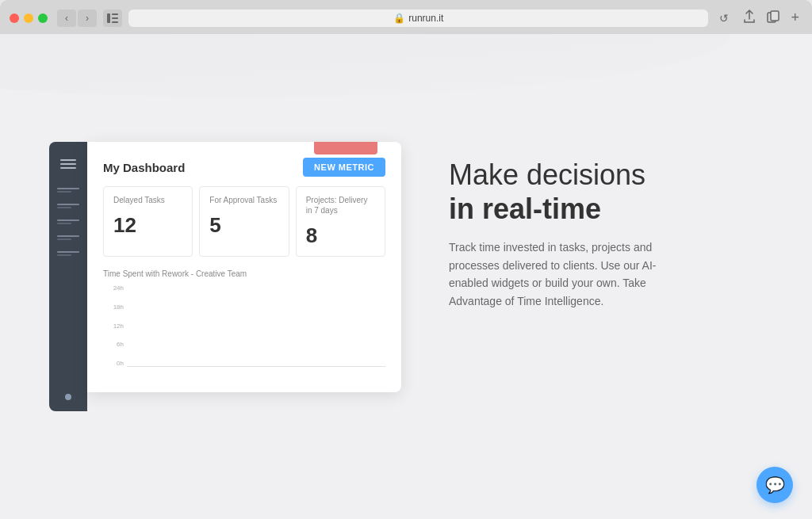  Describe the element at coordinates (113, 307) in the screenshot. I see `y-label-18h: 18h` at that location.